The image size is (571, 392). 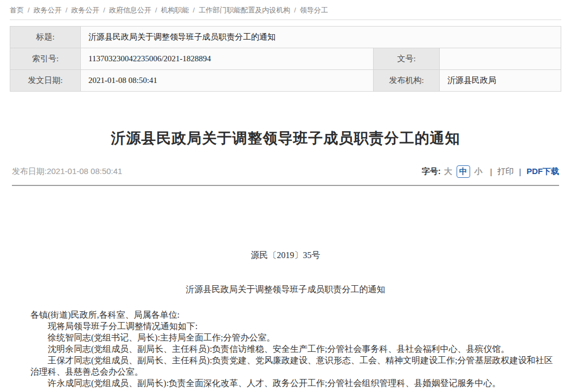 I want to click on table-row: 标题: 沂源县民政局关于调整领导班子成员职责分工的通知, so click(x=286, y=37).